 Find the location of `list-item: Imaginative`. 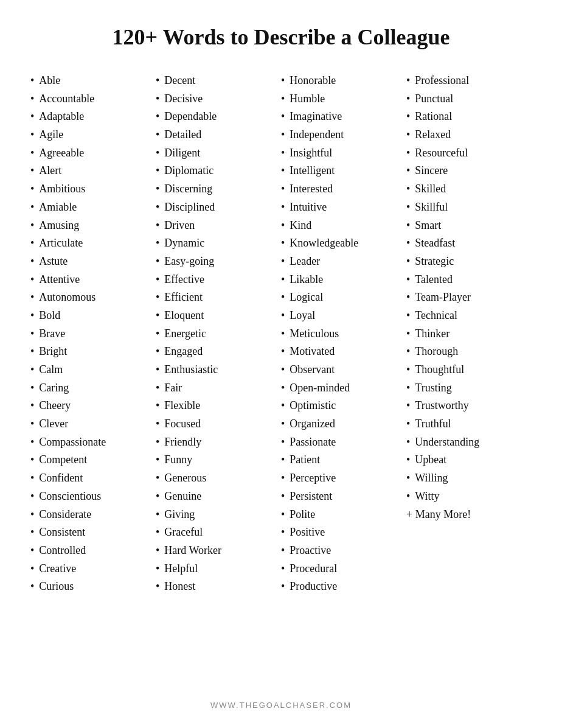

list-item: Imaginative is located at coordinates (344, 117).